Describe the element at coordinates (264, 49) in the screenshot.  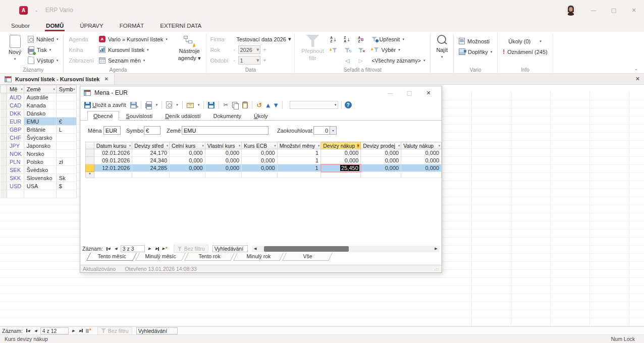
I see `rok-plus-button: +` at that location.